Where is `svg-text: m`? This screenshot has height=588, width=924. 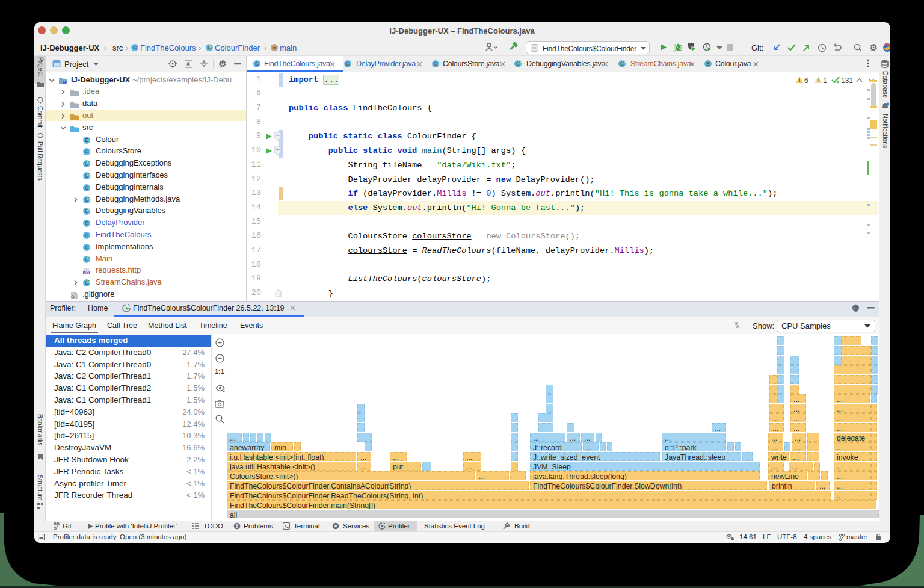 svg-text: m is located at coordinates (274, 48).